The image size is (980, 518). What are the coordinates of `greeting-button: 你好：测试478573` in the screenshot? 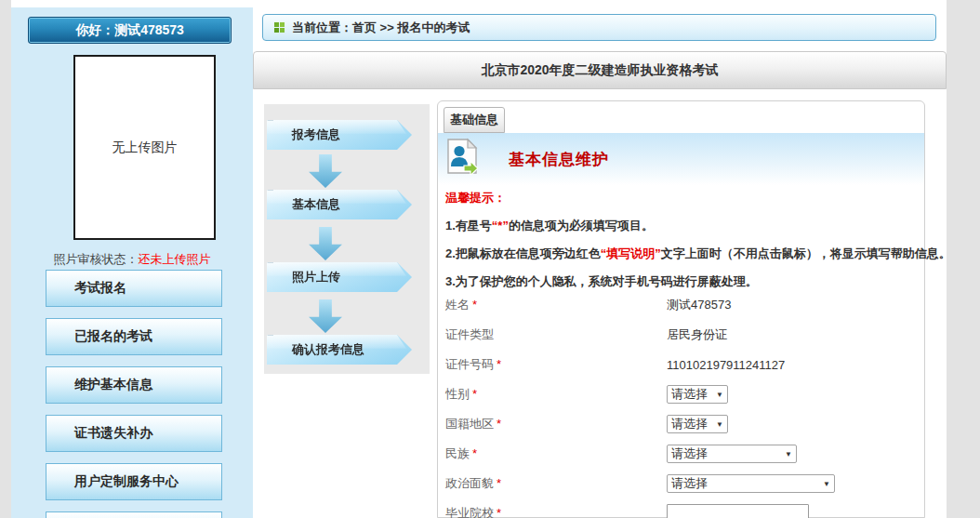 It's located at (130, 30).